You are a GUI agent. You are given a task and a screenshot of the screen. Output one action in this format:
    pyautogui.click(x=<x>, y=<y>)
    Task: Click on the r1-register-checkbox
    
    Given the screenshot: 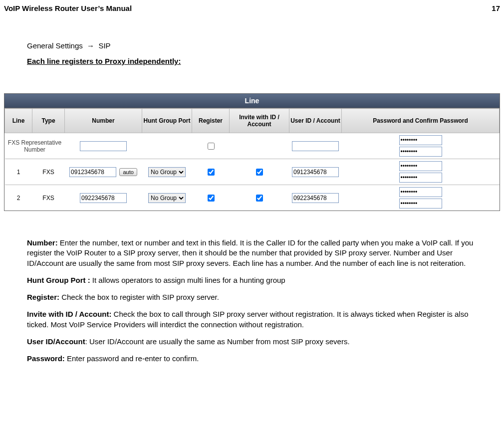 What is the action you would take?
    pyautogui.click(x=211, y=172)
    